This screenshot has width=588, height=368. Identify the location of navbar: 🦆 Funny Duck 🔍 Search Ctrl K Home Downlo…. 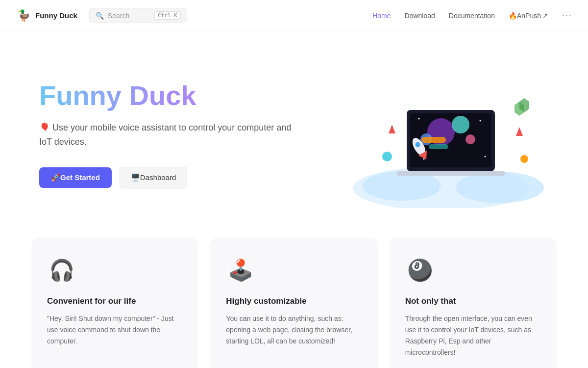
(294, 16).